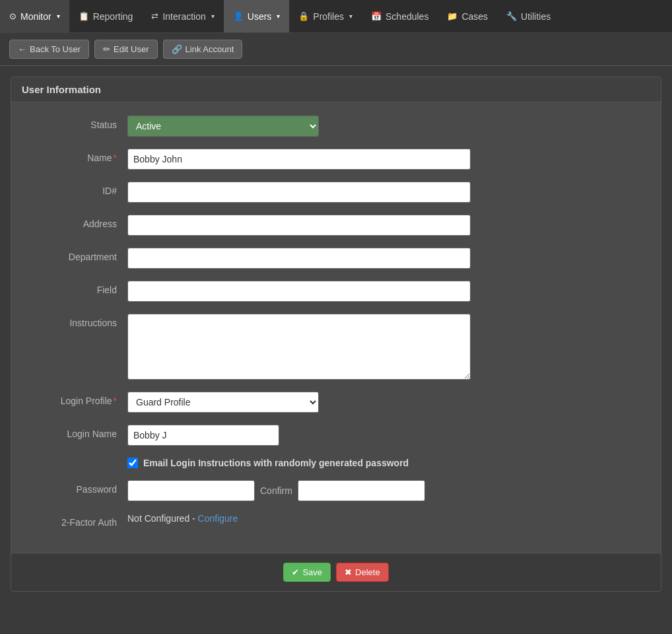 Image resolution: width=672 pixels, height=634 pixels. What do you see at coordinates (336, 90) in the screenshot?
I see `panel-title: User Information` at bounding box center [336, 90].